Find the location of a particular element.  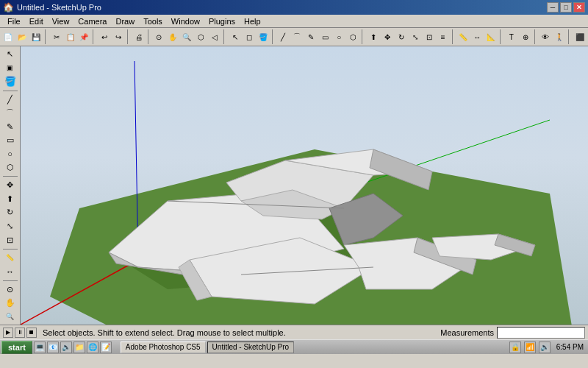

measurements-input is located at coordinates (541, 333).